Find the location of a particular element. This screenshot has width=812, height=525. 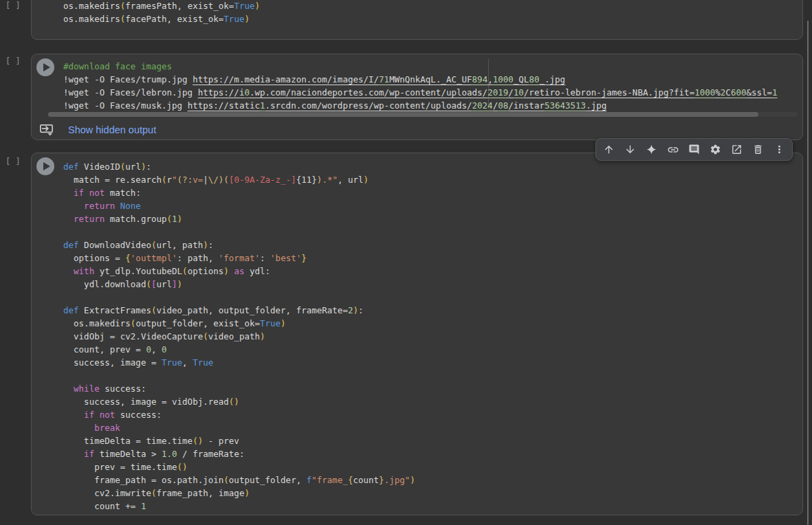

url-link: 894 is located at coordinates (480, 80).